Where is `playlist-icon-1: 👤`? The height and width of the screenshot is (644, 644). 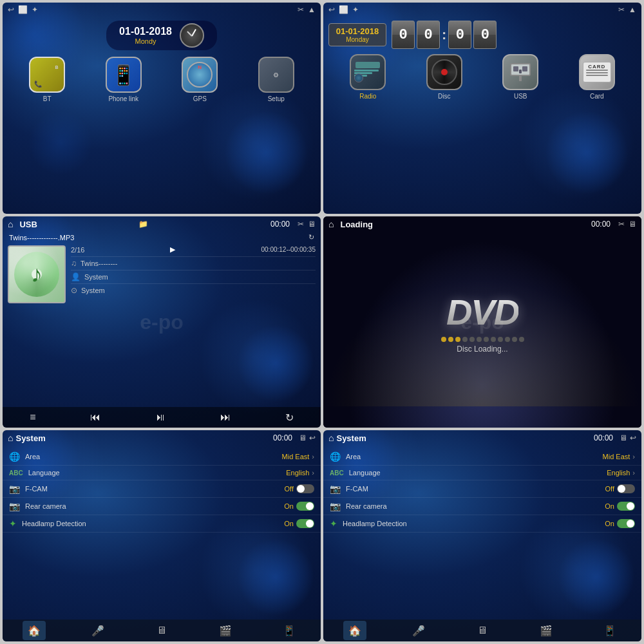
playlist-icon-1: 👤 is located at coordinates (76, 277).